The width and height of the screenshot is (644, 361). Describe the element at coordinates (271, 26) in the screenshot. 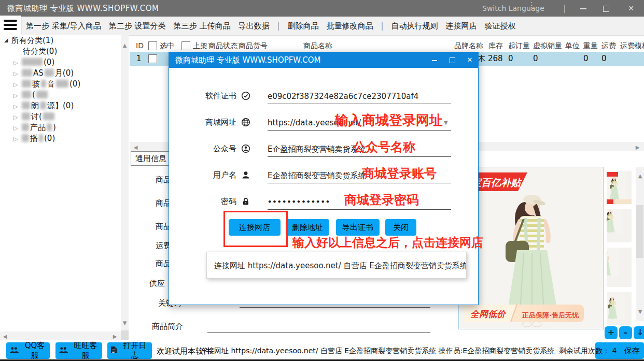

I see `menu-items: 第一步 采集/导入商品 第二步 设置分类 第三步 上传商品 导出数据 | 删除商…` at that location.